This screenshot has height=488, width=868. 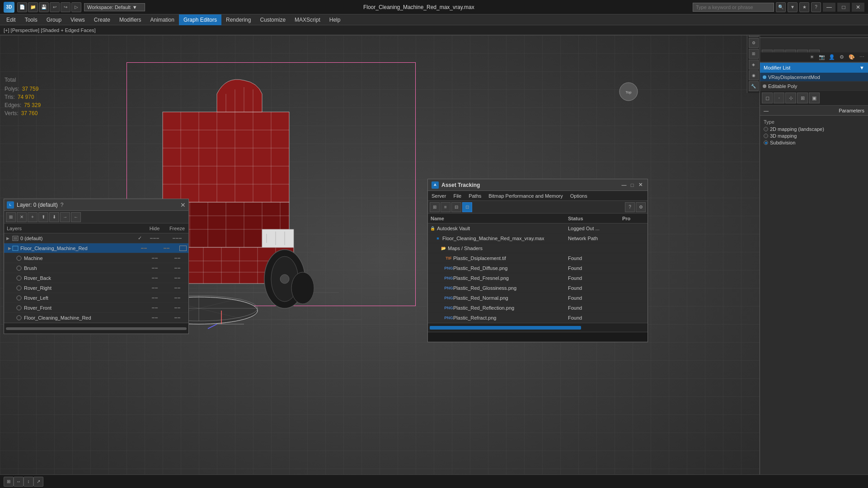 I want to click on layer-close-icon: ✕, so click(x=22, y=217).